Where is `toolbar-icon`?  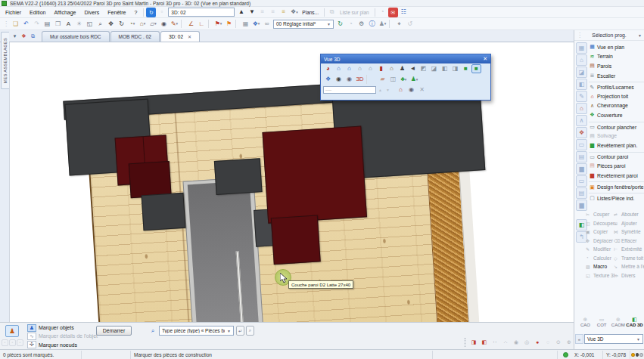 toolbar-icon is located at coordinates (183, 24).